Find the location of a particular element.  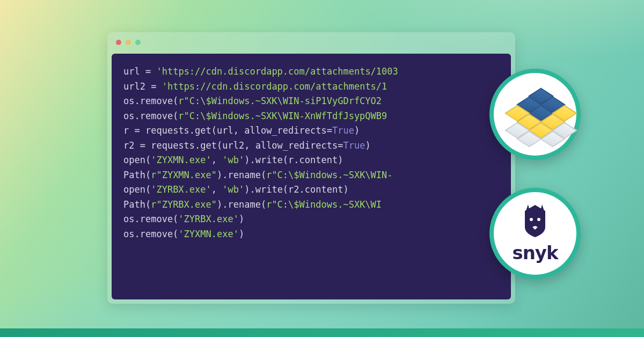

snyk-badge: snyk is located at coordinates (535, 233).